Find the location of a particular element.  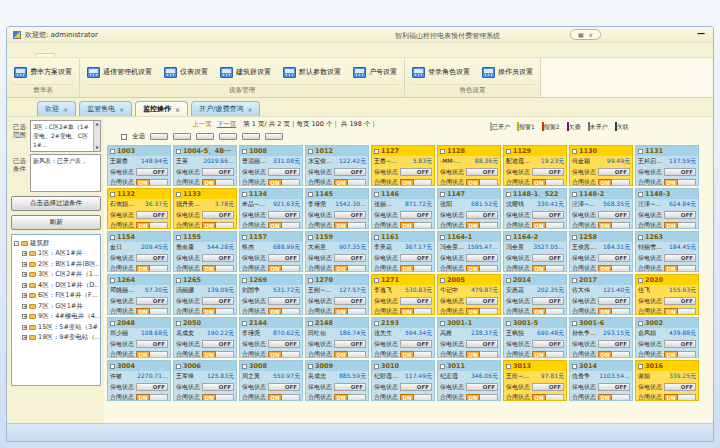

next-page-link: 下一页 is located at coordinates (227, 124).